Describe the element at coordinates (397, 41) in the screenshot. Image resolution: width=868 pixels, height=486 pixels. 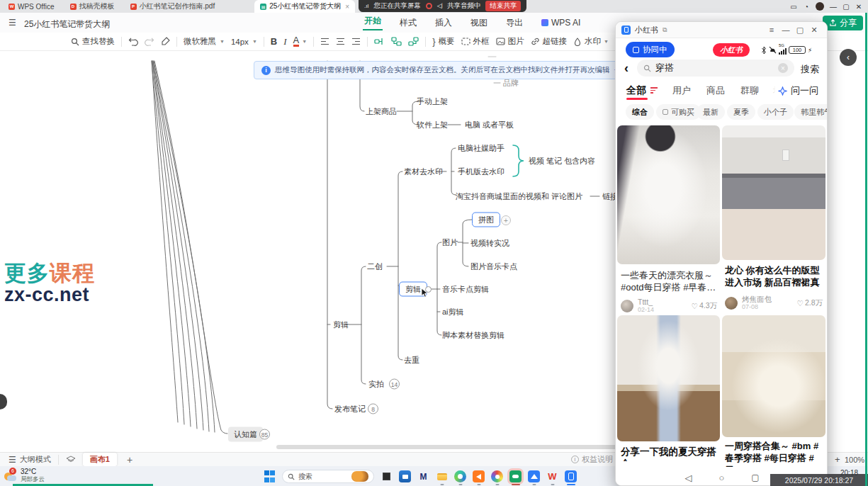
I see `insert-child-node-button` at that location.